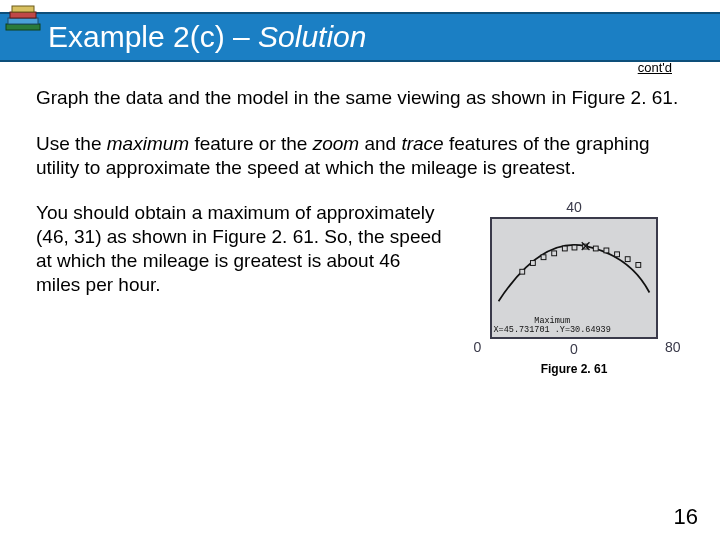 The height and width of the screenshot is (540, 720). I want to click on books-icon, so click(24, 21).